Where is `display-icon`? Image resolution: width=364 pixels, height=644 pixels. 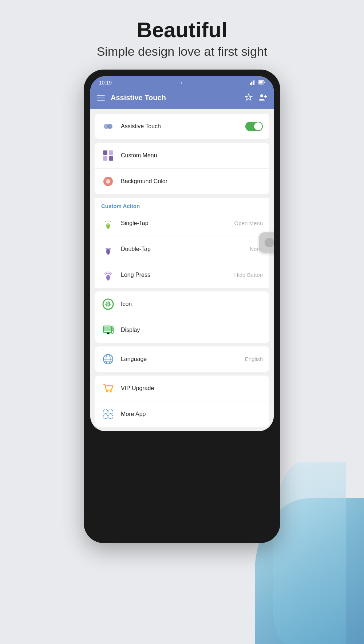 display-icon is located at coordinates (108, 330).